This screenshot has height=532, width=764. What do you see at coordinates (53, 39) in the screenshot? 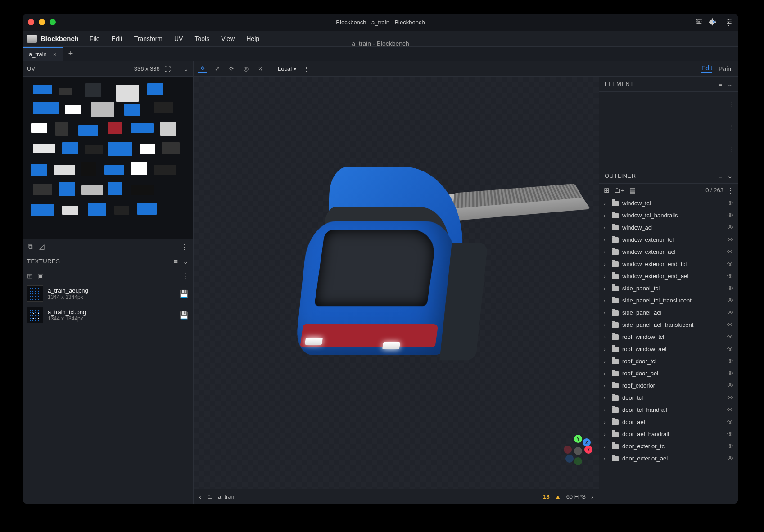
I see `logo: Blockbench` at bounding box center [53, 39].